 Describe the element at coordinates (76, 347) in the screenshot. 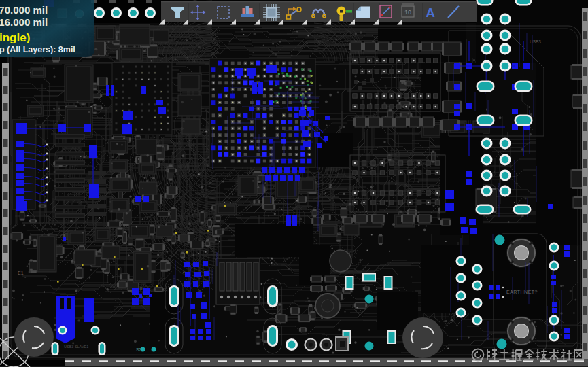

I see `svg-text: USB3 SLAVE1` at that location.